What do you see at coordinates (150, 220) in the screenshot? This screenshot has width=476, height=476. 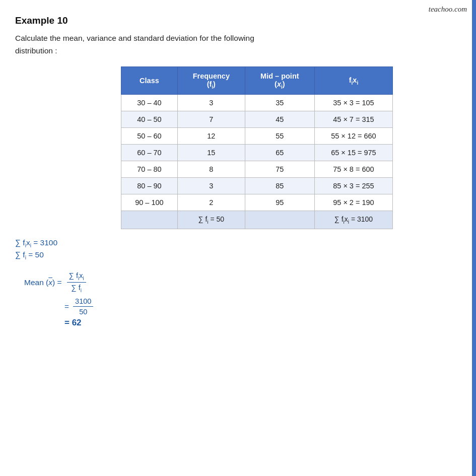 I see `footer-col1` at bounding box center [150, 220].